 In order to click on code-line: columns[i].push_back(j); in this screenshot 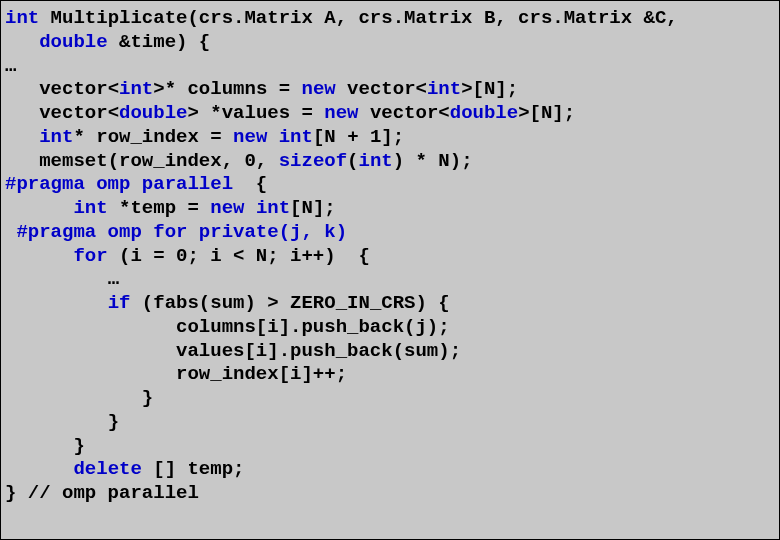, I will do `click(390, 328)`.